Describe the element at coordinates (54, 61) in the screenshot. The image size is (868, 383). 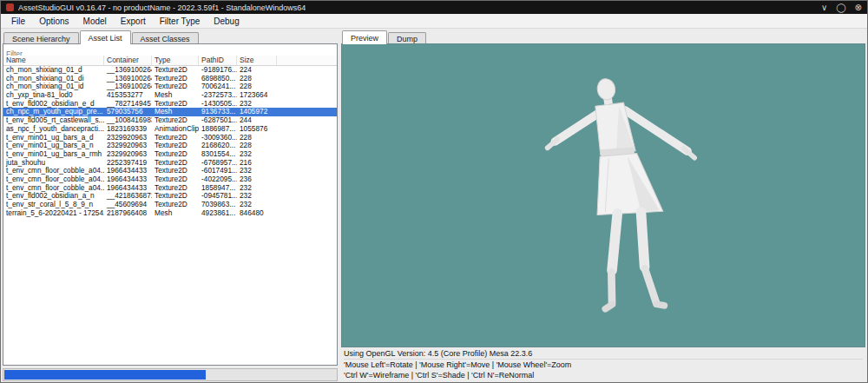
I see `column-header-name: Name` at that location.